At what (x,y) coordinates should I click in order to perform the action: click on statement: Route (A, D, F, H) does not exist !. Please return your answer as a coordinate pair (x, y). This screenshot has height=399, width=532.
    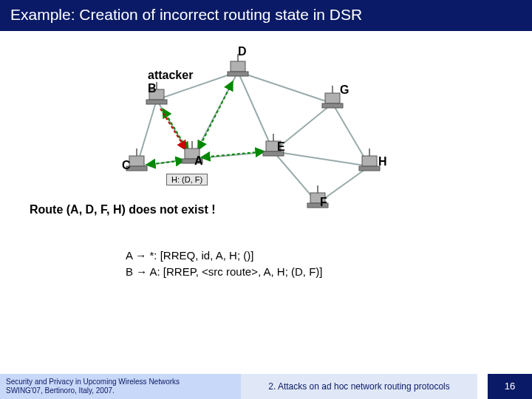
    Looking at the image, I should click on (123, 210).